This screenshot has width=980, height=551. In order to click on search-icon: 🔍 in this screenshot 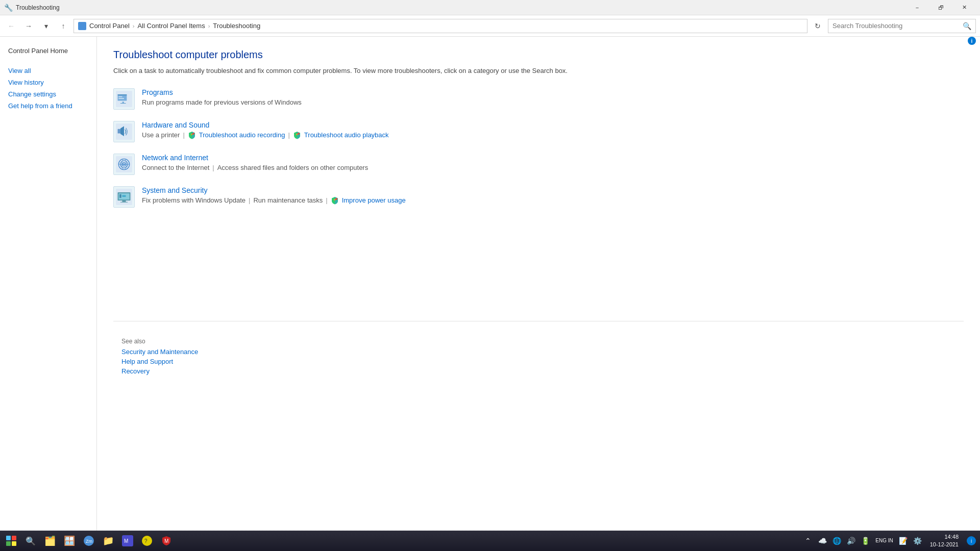, I will do `click(967, 26)`.